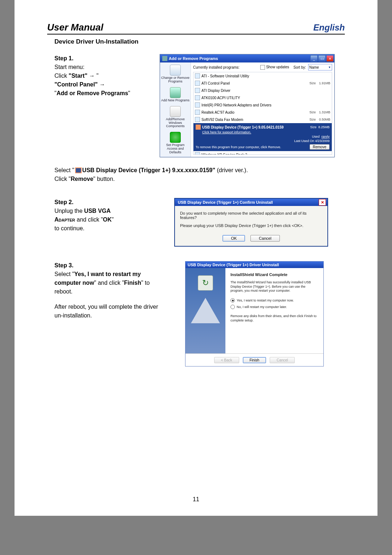 The image size is (392, 555). Describe the element at coordinates (111, 211) in the screenshot. I see `step2-line1: Unplug the USB VGA` at that location.